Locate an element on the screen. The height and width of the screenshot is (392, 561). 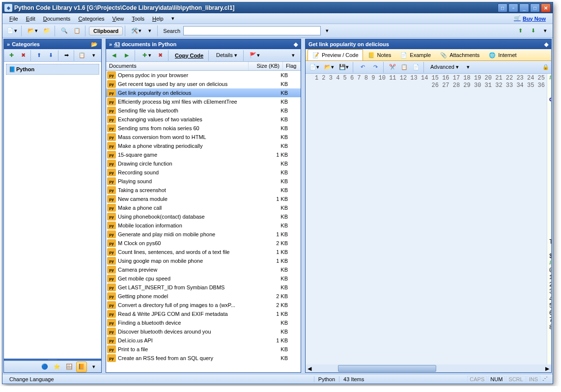
details-button: Details ▾ is located at coordinates (227, 55).